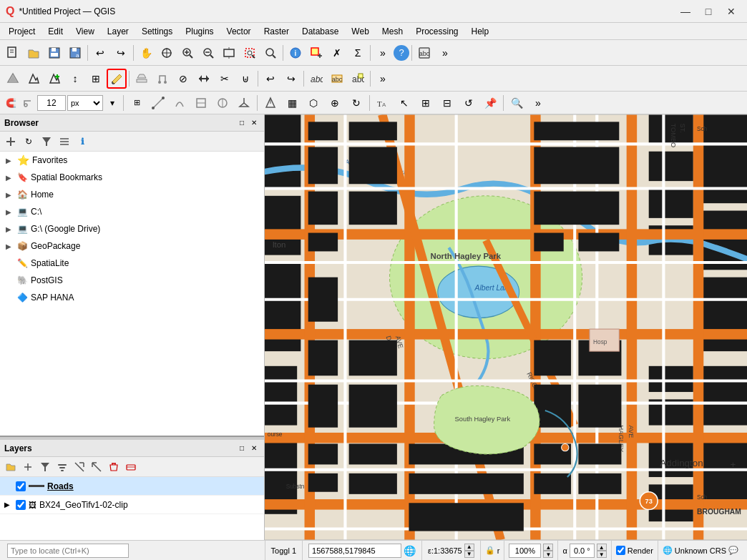 This screenshot has height=560, width=747. Describe the element at coordinates (68, 551) in the screenshot. I see `locate-input` at that location.